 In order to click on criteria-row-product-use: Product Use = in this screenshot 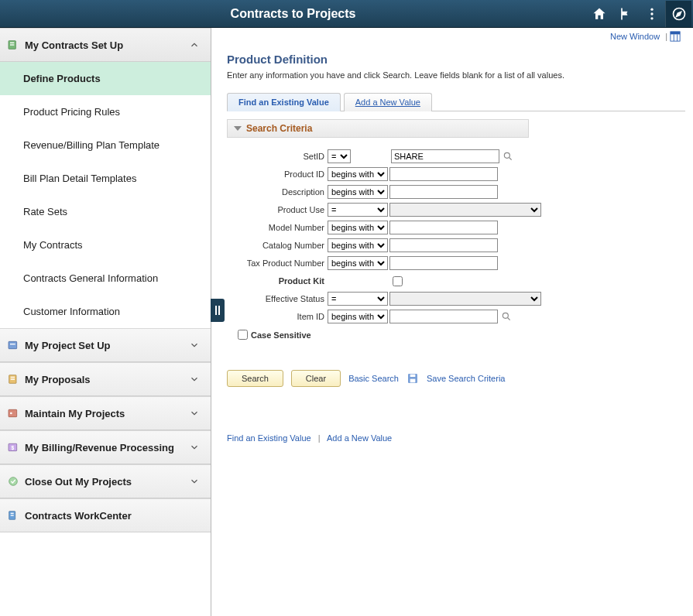, I will do `click(456, 210)`.